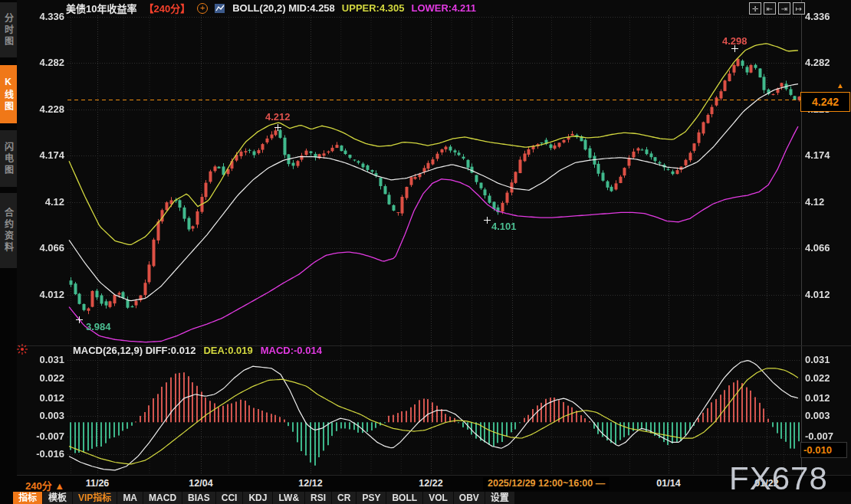  Describe the element at coordinates (271, 8) in the screenshot. I see `chart-header: 美债10年收益率 【240分】 + BOLL(20,2) MID:4.258 U…` at that location.